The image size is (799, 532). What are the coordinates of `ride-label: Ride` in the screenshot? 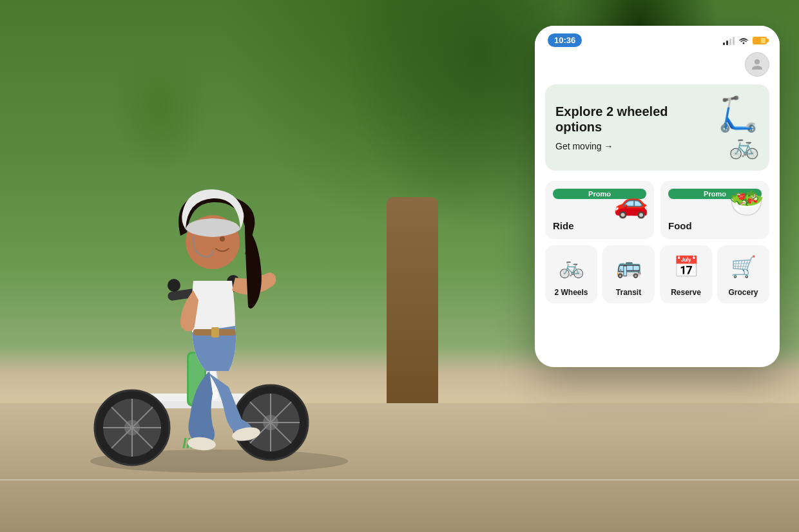 It's located at (563, 225).